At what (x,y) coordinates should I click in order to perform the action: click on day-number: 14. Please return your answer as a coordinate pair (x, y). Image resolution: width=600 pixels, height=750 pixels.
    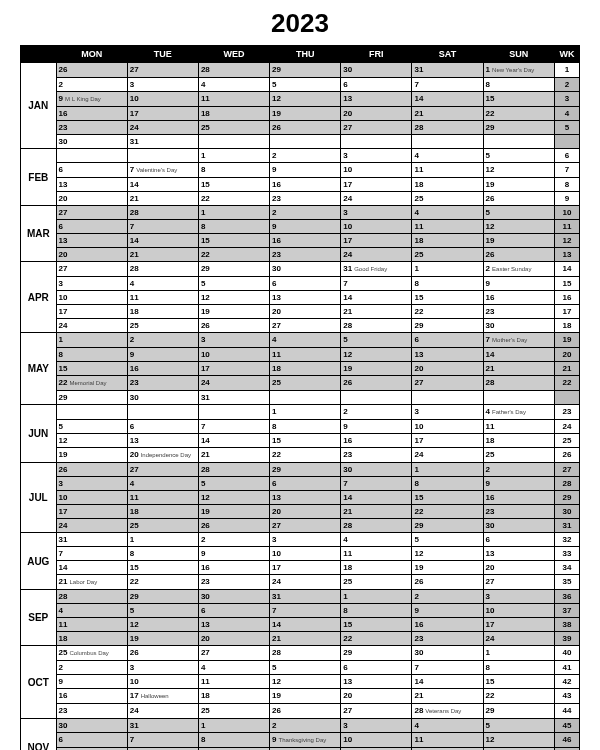
    Looking at the image, I should click on (206, 440).